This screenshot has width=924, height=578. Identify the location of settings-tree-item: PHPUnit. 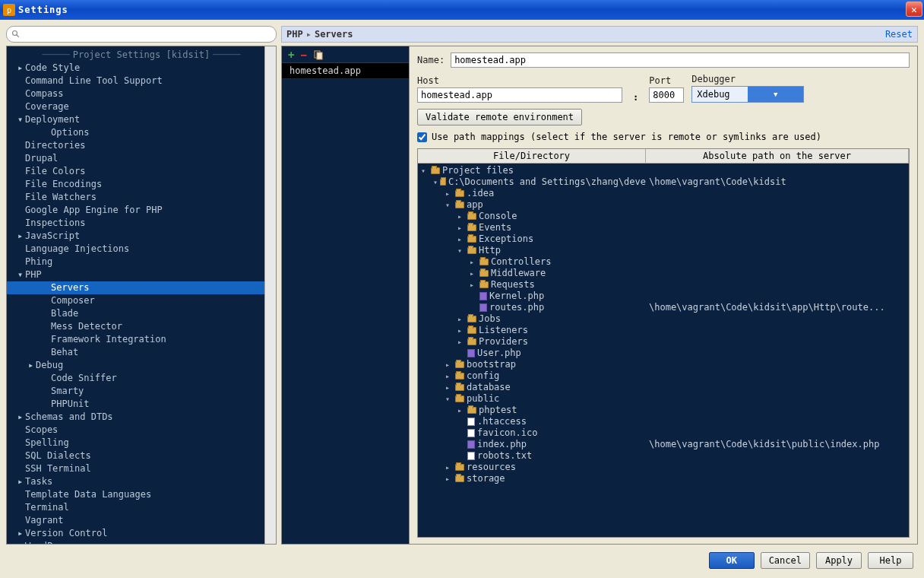
(141, 405).